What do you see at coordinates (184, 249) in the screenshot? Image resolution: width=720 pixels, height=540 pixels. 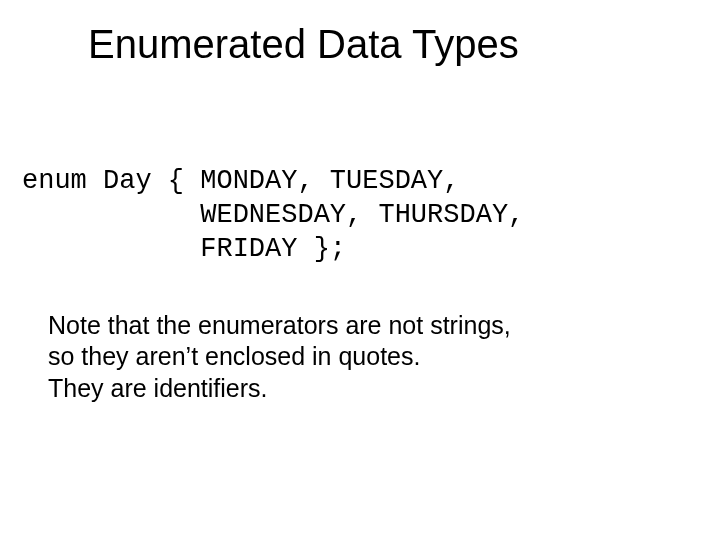 I see `code-line-3: FRIDAY };` at bounding box center [184, 249].